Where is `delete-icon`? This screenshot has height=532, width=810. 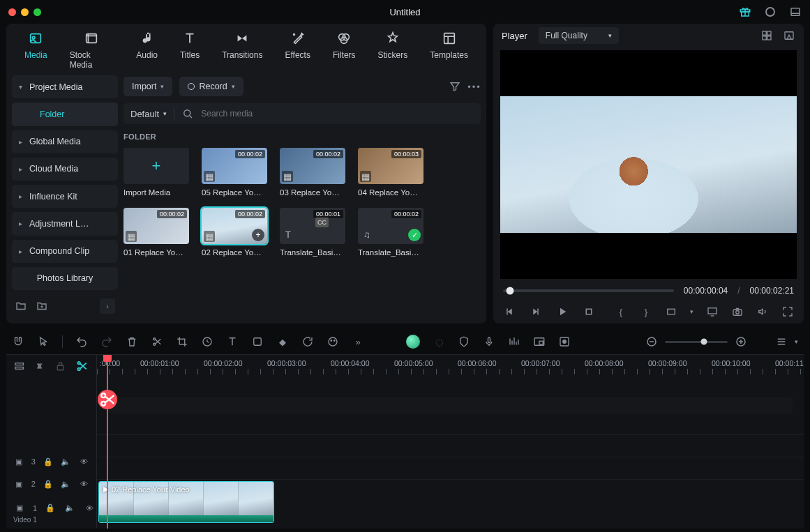
delete-icon is located at coordinates (132, 342).